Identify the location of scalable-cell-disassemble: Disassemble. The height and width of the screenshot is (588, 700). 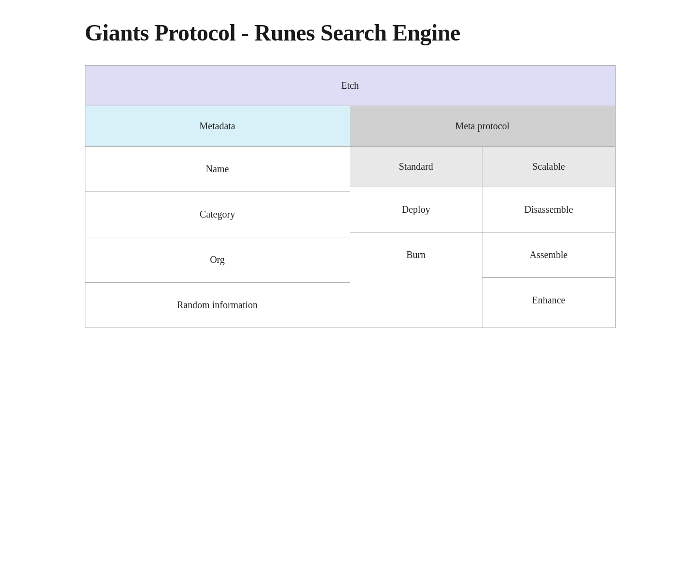
(549, 210).